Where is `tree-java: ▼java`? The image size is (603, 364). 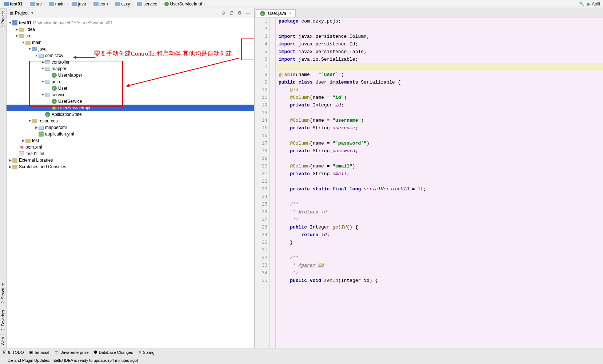
tree-java: ▼java is located at coordinates (130, 49).